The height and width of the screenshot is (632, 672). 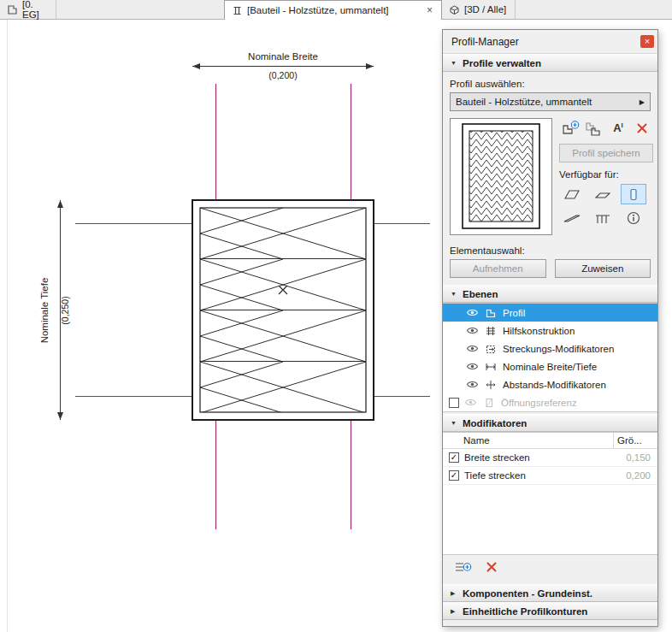 What do you see at coordinates (491, 367) in the screenshot?
I see `nominal-dimension-icon` at bounding box center [491, 367].